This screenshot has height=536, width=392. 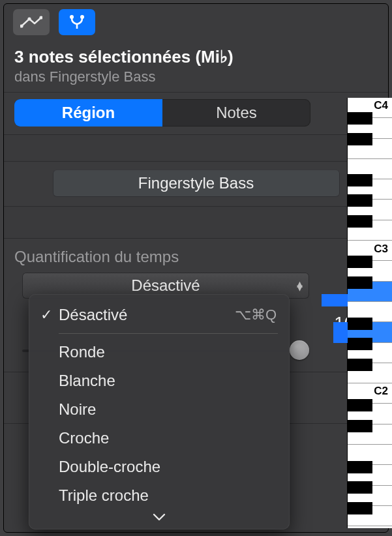 What do you see at coordinates (196, 183) in the screenshot?
I see `region-name-field: Fingerstyle Bass` at bounding box center [196, 183].